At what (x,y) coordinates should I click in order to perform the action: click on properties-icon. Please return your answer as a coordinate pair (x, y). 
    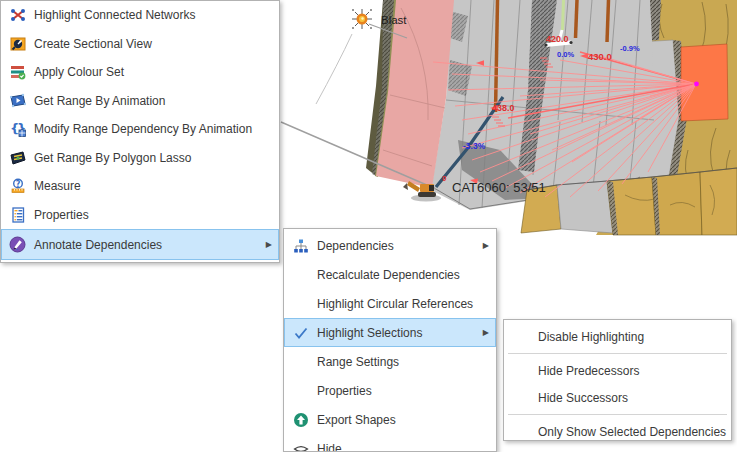
    Looking at the image, I should click on (18, 215).